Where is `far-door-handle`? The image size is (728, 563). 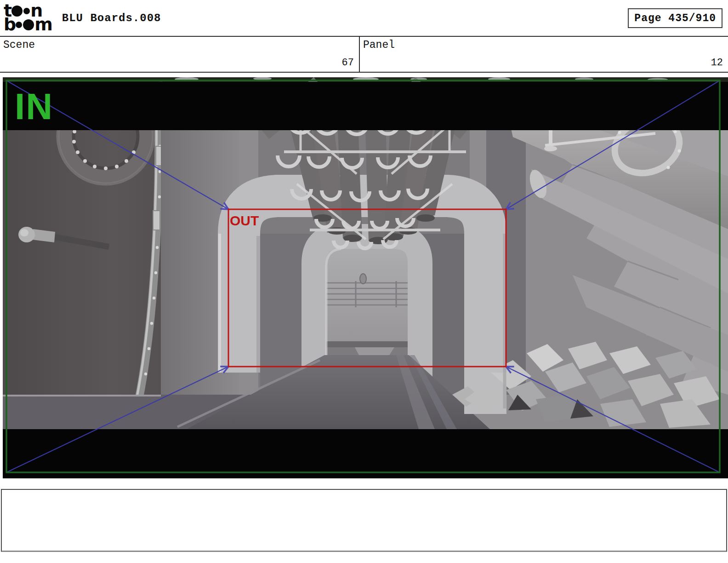
far-door-handle is located at coordinates (363, 279).